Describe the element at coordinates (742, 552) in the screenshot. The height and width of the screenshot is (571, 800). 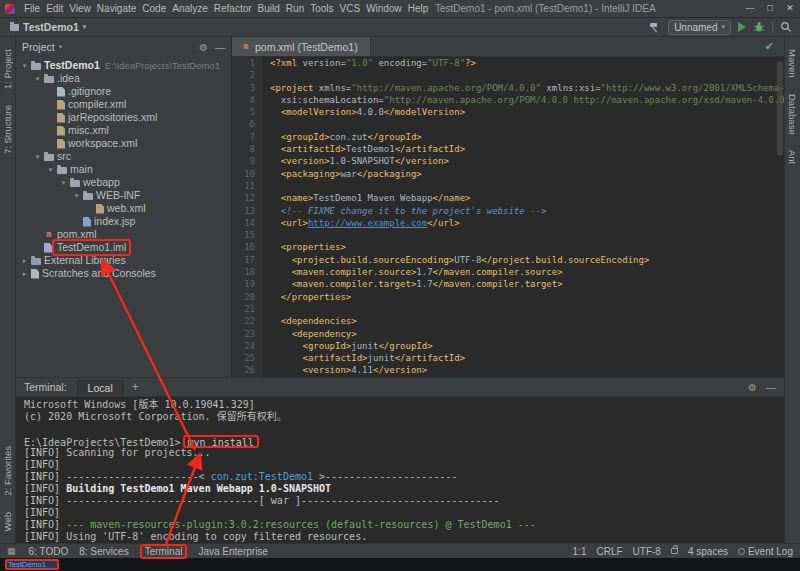
I see `event-log-icon` at that location.